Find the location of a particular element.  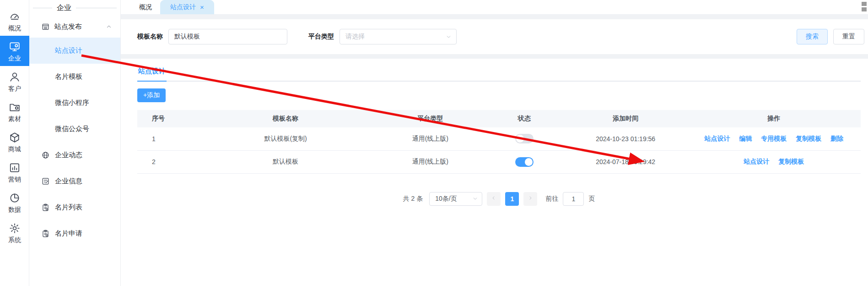

tab-overview: 概况 is located at coordinates (146, 7).